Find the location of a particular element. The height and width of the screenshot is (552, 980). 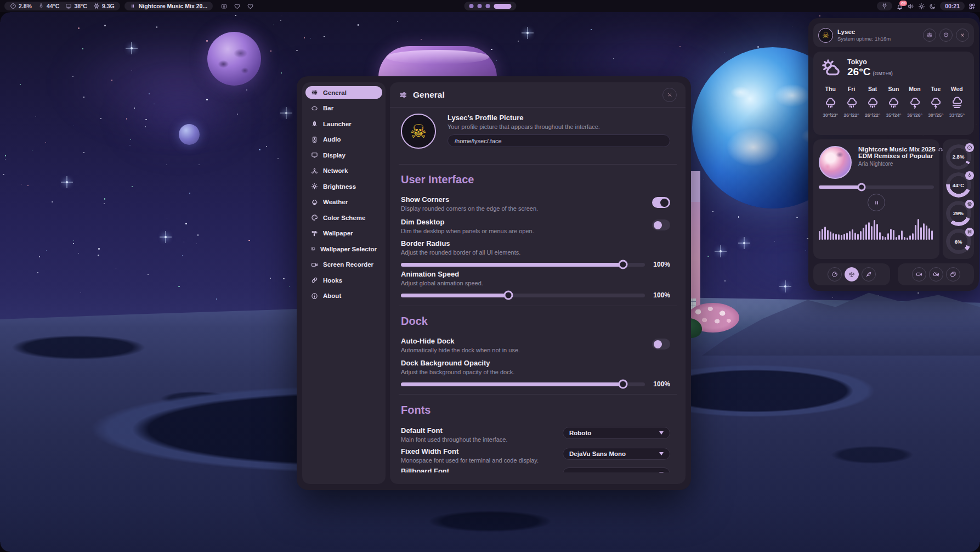

clock: 00:21 is located at coordinates (952, 6).